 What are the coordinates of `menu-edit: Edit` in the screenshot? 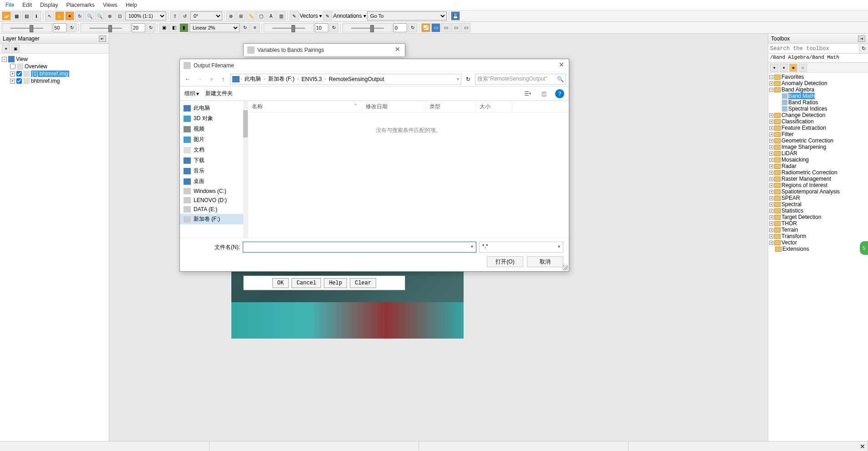 It's located at (27, 5).